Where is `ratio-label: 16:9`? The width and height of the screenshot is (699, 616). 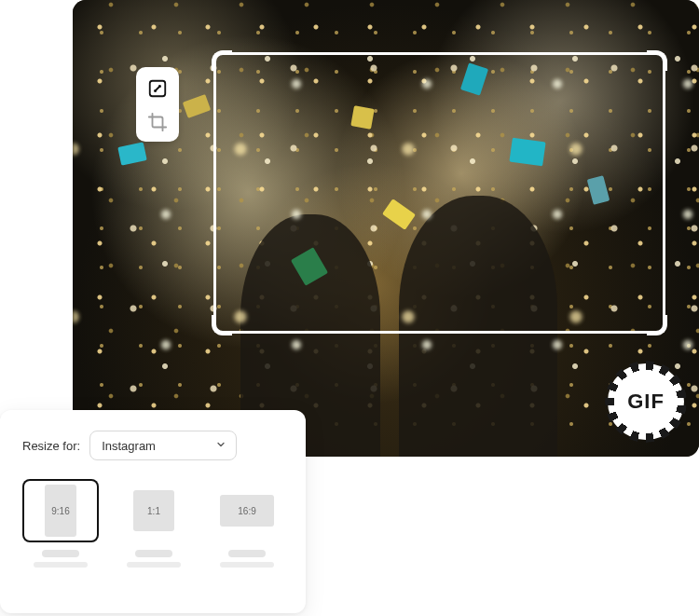
ratio-label: 16:9 is located at coordinates (246, 511).